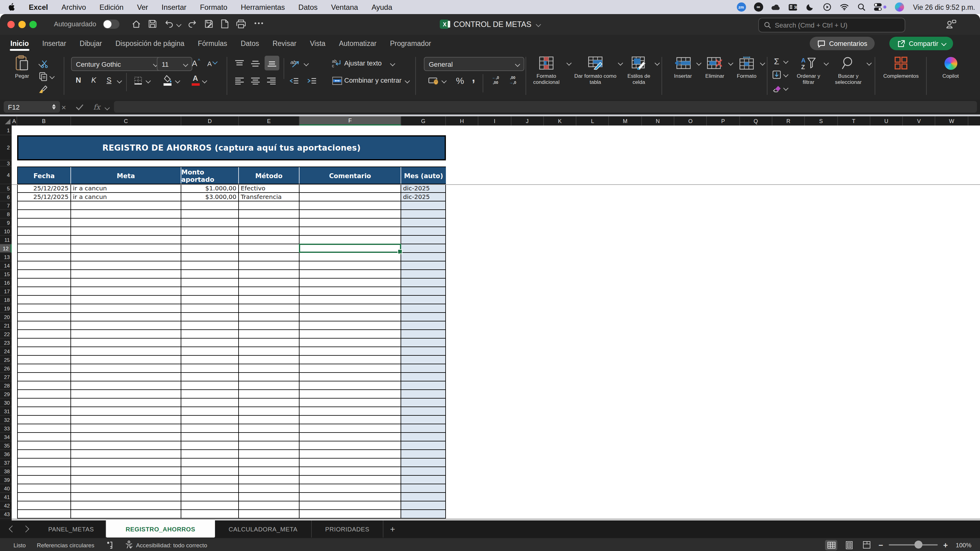 Image resolution: width=980 pixels, height=551 pixels. What do you see at coordinates (45, 189) in the screenshot?
I see `cell-B5: 25/12/2025` at bounding box center [45, 189].